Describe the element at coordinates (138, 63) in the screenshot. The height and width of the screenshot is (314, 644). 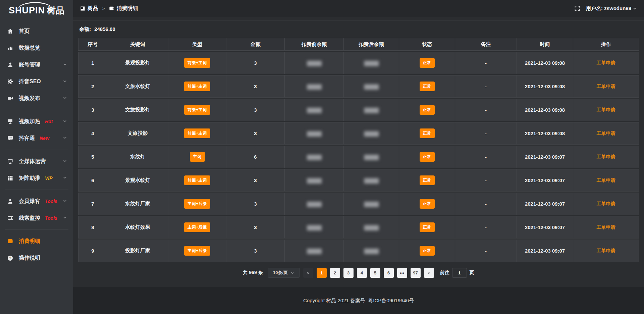
I see `cell-keyword: 景观投影灯` at that location.